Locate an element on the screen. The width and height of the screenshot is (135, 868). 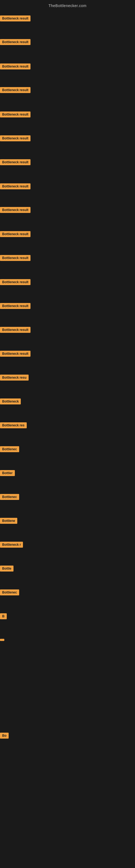
bottleneck-result-item: Bottleneck is located at coordinates (10, 402).